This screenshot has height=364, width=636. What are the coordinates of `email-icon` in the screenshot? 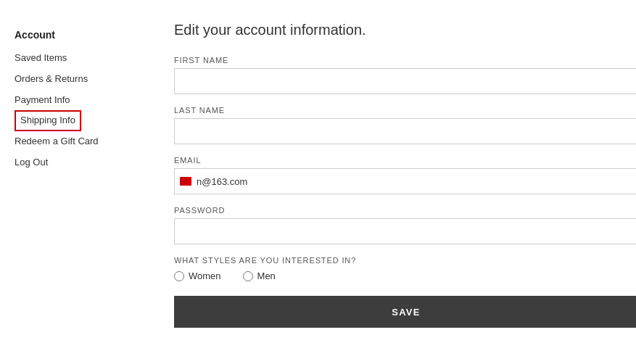 It's located at (186, 181).